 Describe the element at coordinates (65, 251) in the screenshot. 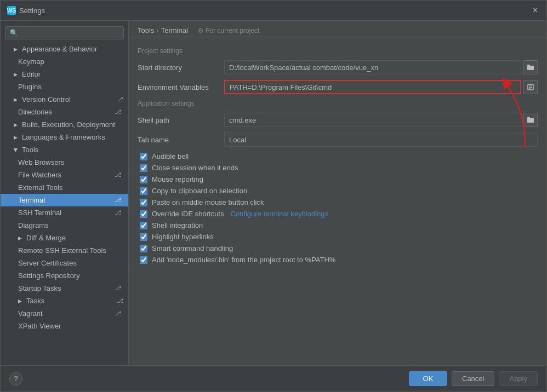

I see `sidebar-item-remote-ssh: Remote SSH External Tools` at that location.